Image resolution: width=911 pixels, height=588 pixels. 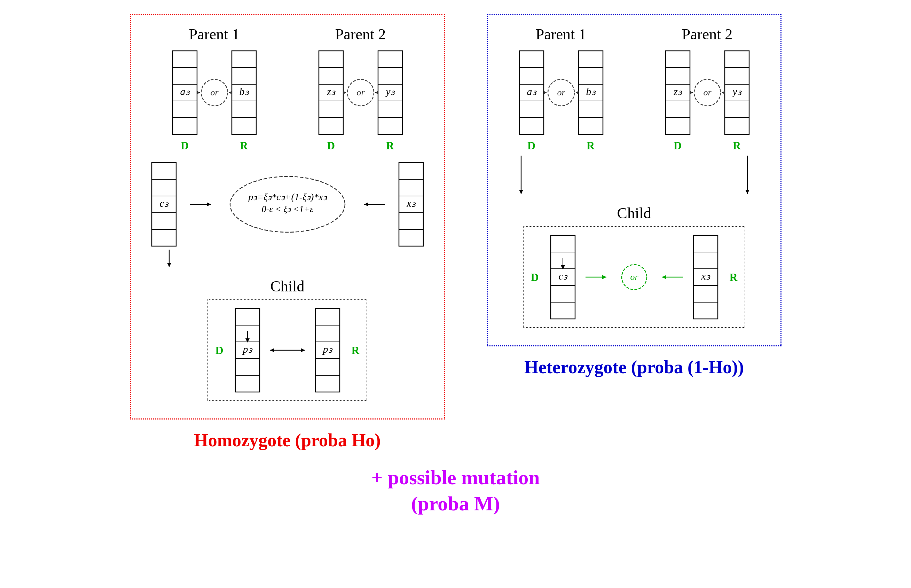 What do you see at coordinates (244, 146) in the screenshot?
I see `homo-p1-r-label: R` at bounding box center [244, 146].